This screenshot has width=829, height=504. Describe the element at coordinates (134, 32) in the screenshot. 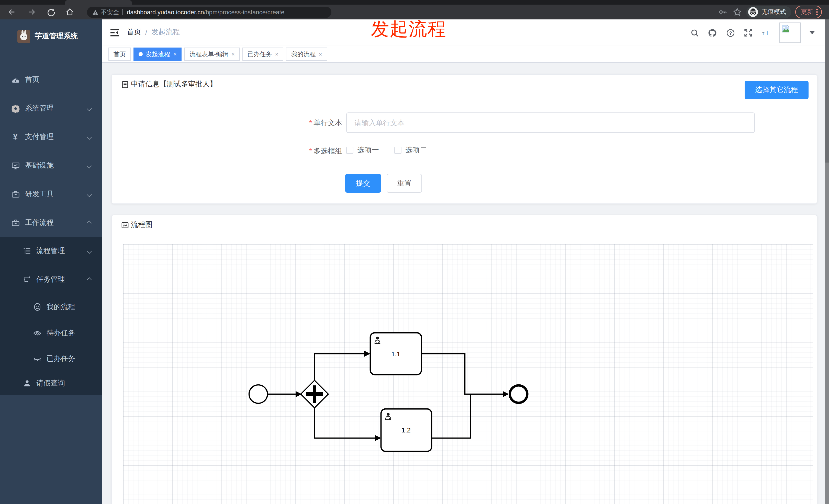

I see `breadcrumb-home: 首页` at that location.